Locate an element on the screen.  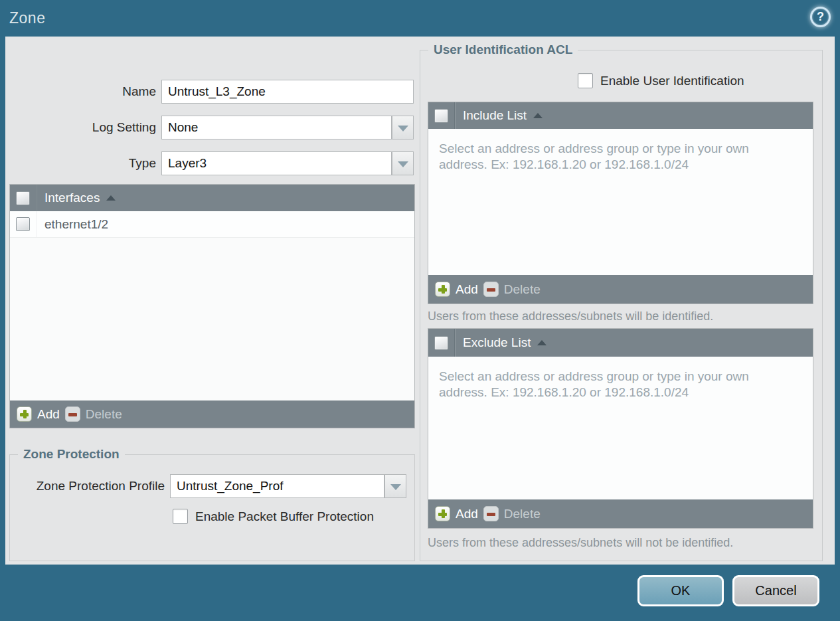
enable-user-identification-label: Enable User Identification is located at coordinates (672, 81).